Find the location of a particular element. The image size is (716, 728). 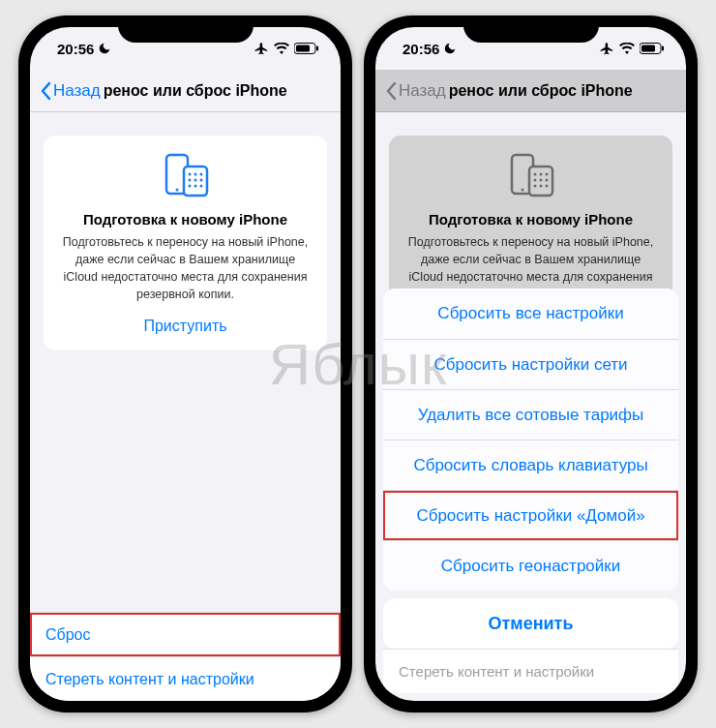

sheet-option-reset-network: Сбросить настройки сети is located at coordinates (530, 364).